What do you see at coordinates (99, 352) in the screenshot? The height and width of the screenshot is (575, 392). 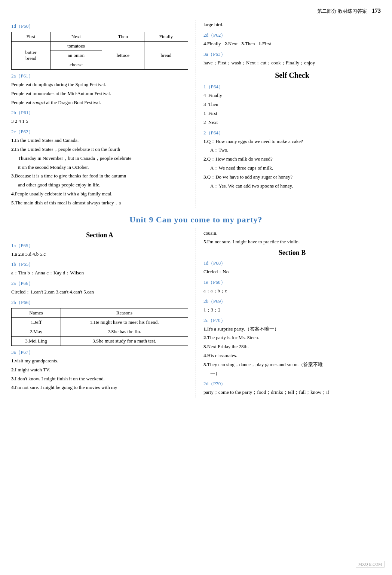 I see `label-3a-p67: 3a（P67）` at bounding box center [99, 352].